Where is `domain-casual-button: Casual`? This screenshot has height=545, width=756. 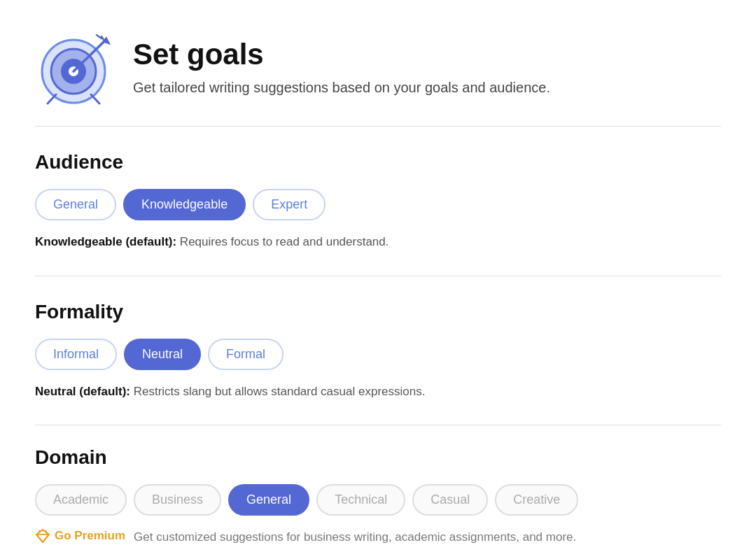 domain-casual-button: Casual is located at coordinates (450, 500).